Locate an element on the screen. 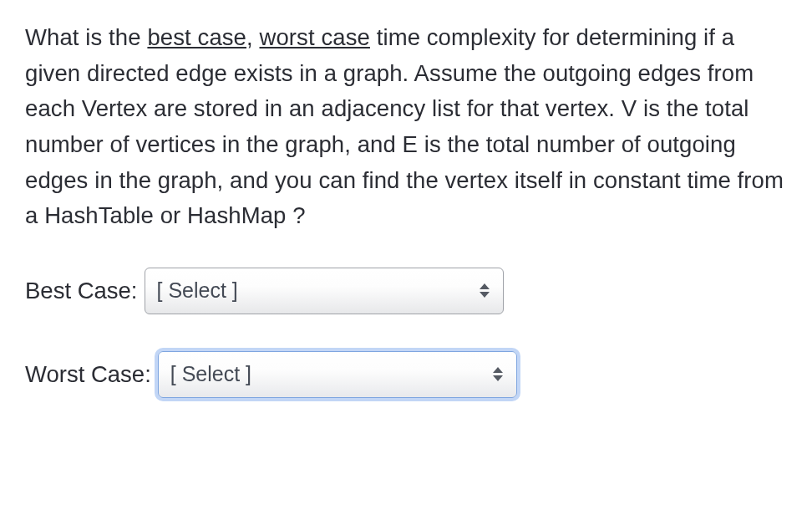 The height and width of the screenshot is (510, 812). best-case-select: [ Select ] is located at coordinates (324, 291).